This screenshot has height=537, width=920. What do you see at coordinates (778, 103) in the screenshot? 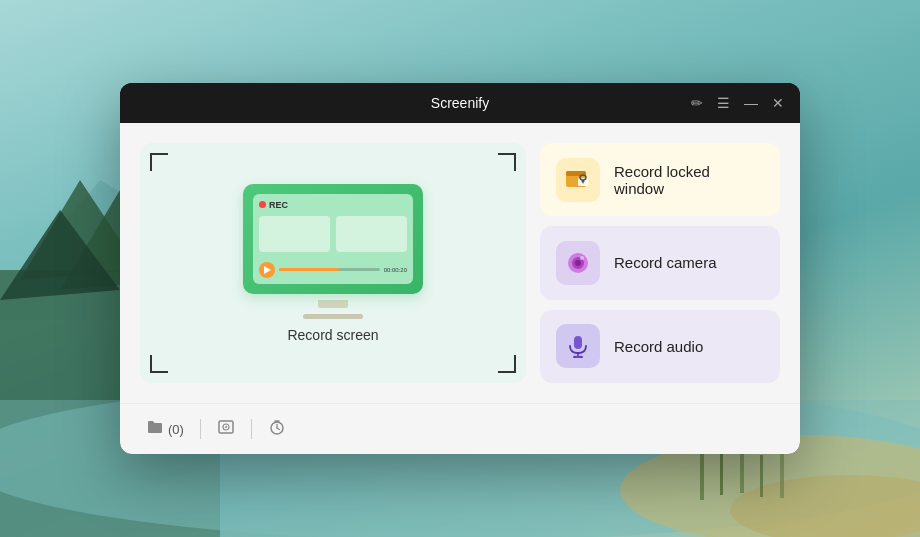
I see `close-icon: ✕` at bounding box center [778, 103].